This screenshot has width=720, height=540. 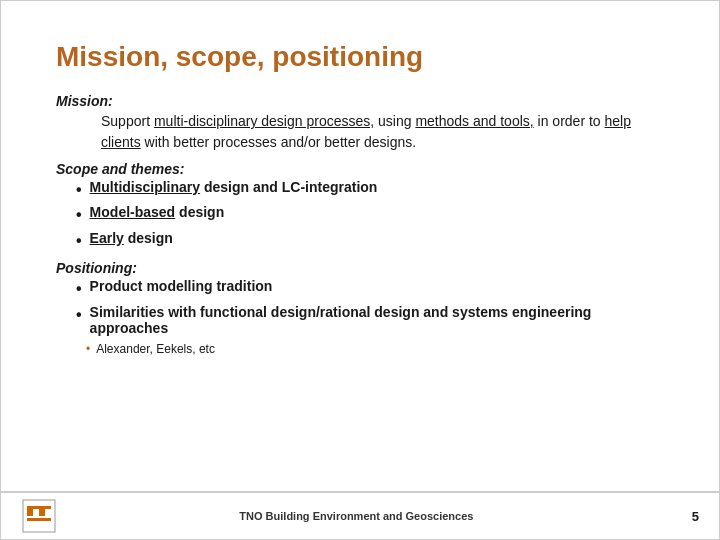 I want to click on scope-bullet-3-text: Early design, so click(x=132, y=238).